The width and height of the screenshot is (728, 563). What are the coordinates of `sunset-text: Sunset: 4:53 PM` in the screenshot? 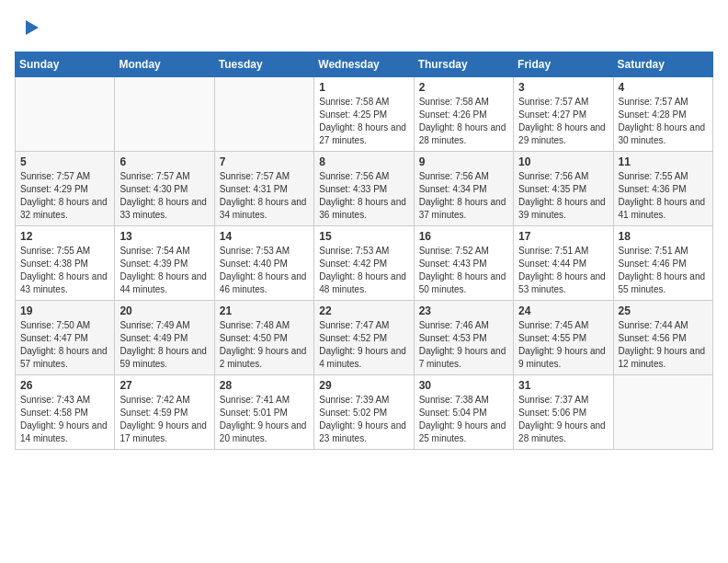 It's located at (453, 339).